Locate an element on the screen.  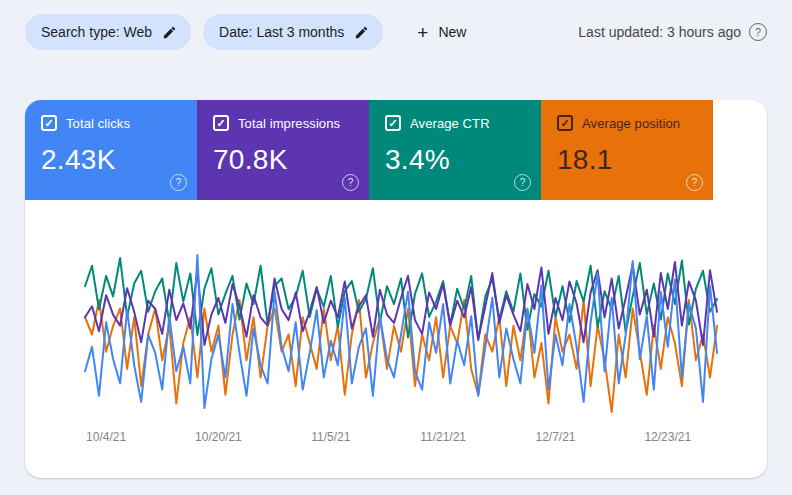
date-range-chip-label: Date: Last 3 months is located at coordinates (282, 32).